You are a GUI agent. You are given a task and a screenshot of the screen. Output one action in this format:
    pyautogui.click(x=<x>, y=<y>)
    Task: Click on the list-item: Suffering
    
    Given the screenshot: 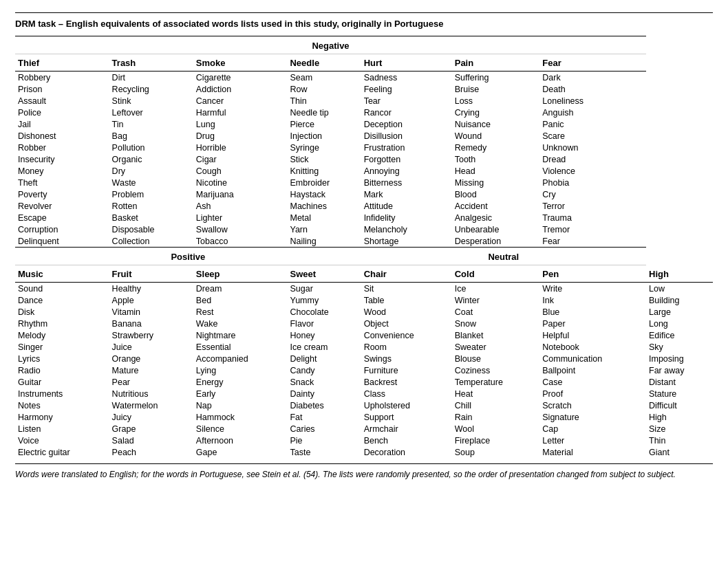 What is the action you would take?
    pyautogui.click(x=496, y=78)
    